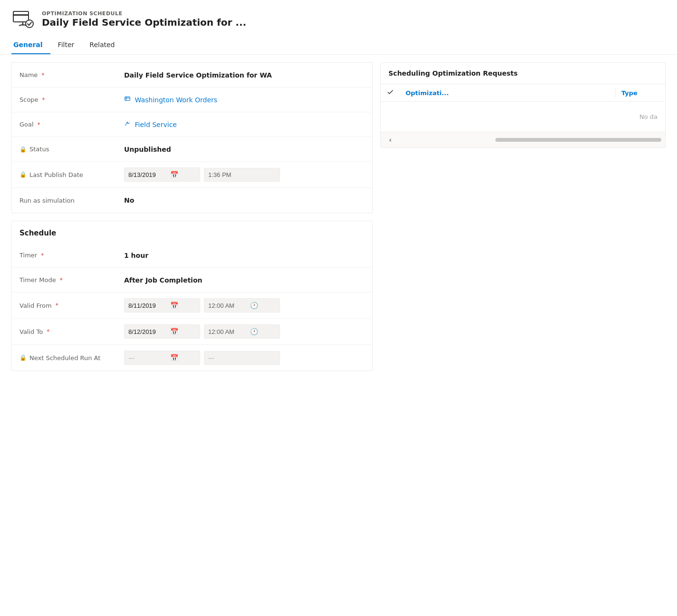 This screenshot has width=677, height=616. I want to click on run-simulation-value: No, so click(244, 200).